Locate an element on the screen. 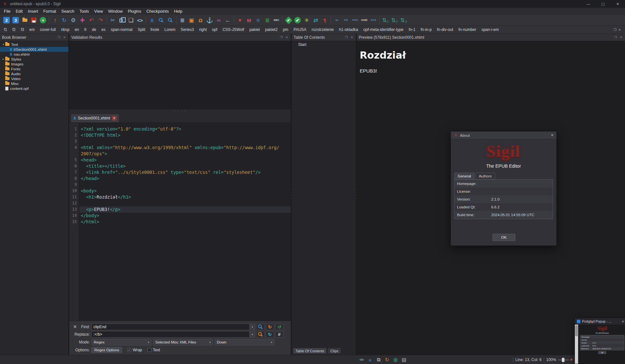  quick-button-fn-number: fn-number is located at coordinates (467, 30).